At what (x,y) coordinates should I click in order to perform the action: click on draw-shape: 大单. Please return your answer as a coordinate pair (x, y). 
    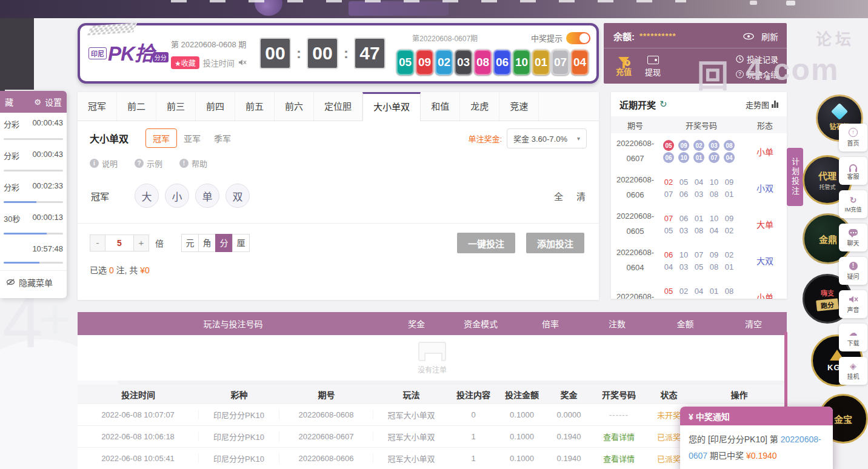
    Looking at the image, I should click on (765, 224).